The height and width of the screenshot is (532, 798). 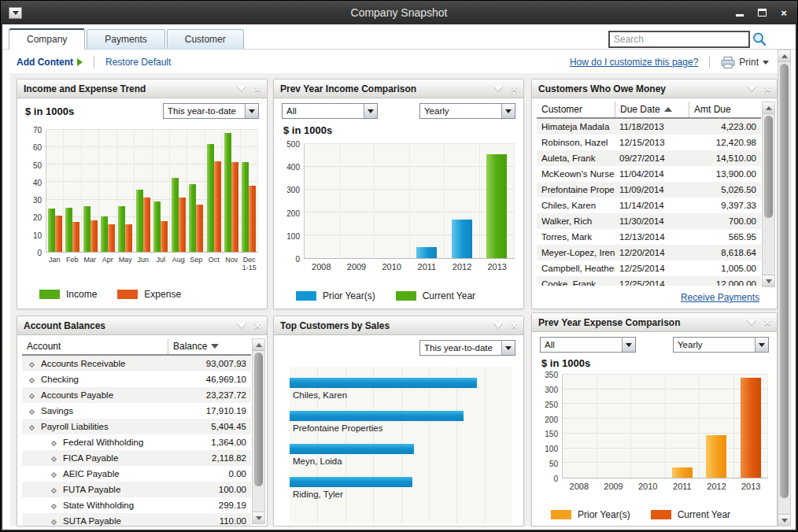 I want to click on table-row: Meyer-Lopez, Irene12/20/20148,618.64, so click(x=648, y=253).